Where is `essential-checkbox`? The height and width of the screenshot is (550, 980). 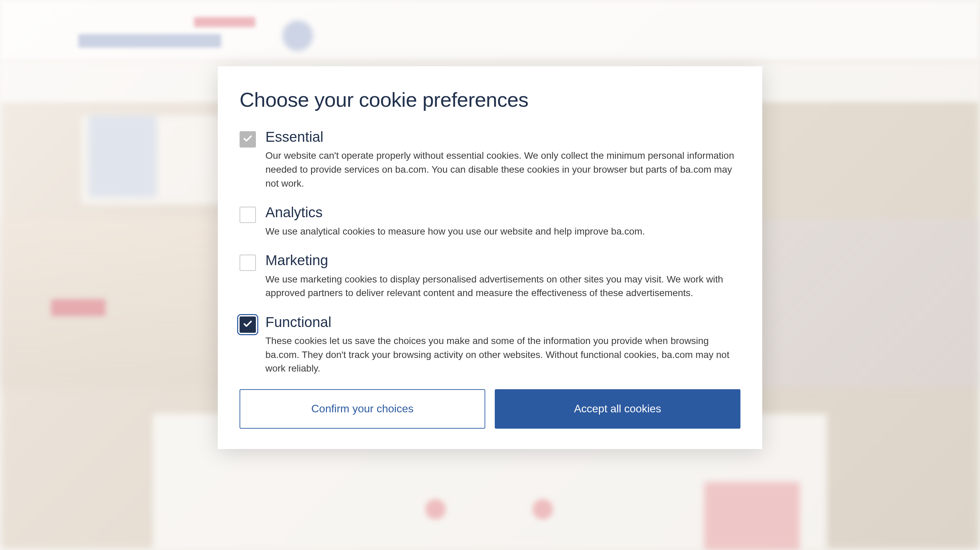
essential-checkbox is located at coordinates (248, 139).